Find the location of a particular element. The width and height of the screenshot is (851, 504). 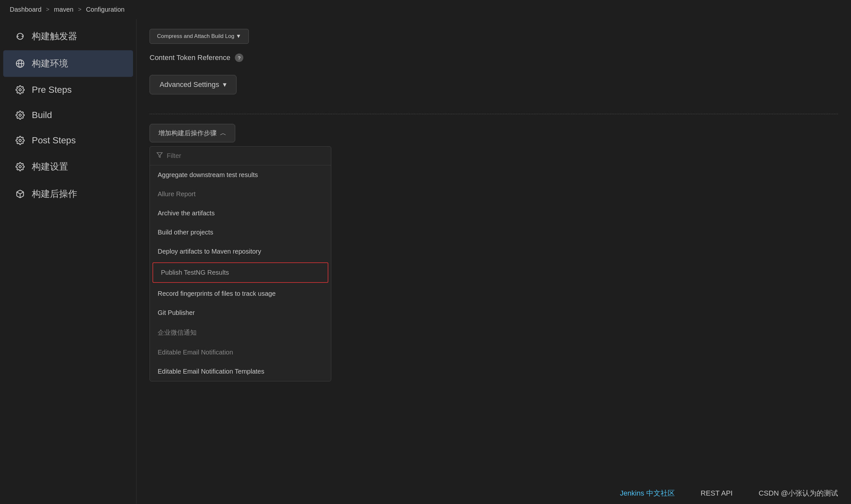

sidebar-item-label: 构建触发器 is located at coordinates (54, 36).